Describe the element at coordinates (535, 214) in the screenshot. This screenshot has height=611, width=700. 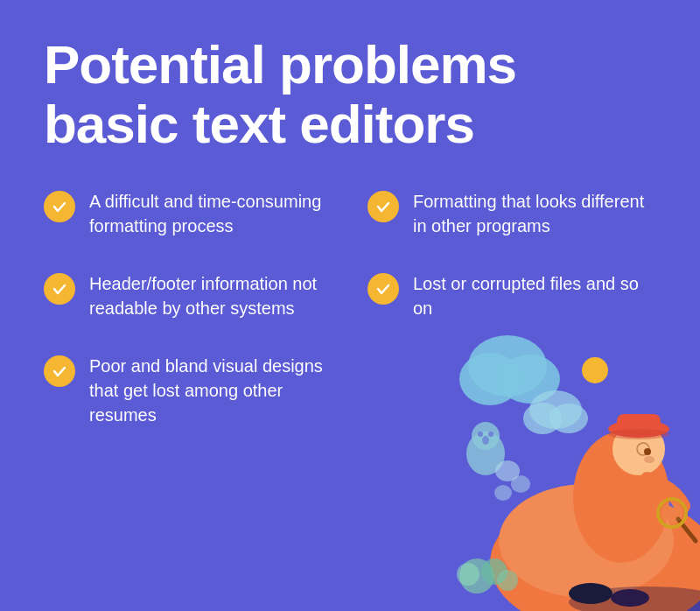
I see `bullet-text-4: Formatting that looks different in other…` at that location.